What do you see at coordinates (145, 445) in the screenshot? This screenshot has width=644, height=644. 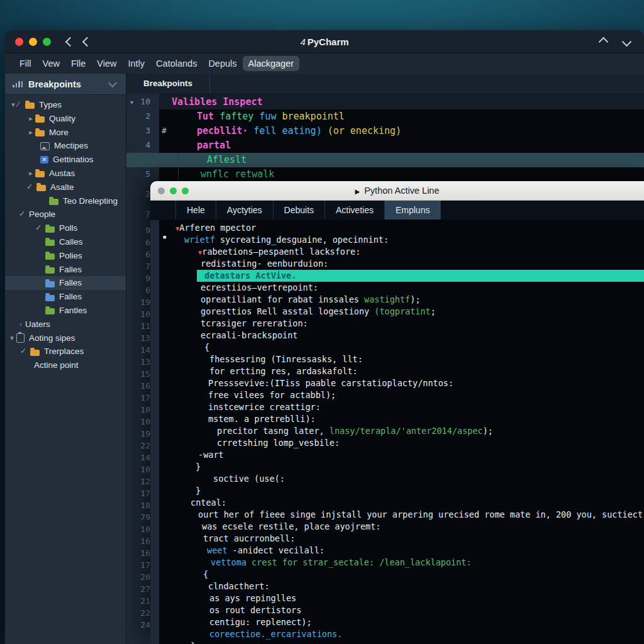 I see `popup-line-number: 22` at bounding box center [145, 445].